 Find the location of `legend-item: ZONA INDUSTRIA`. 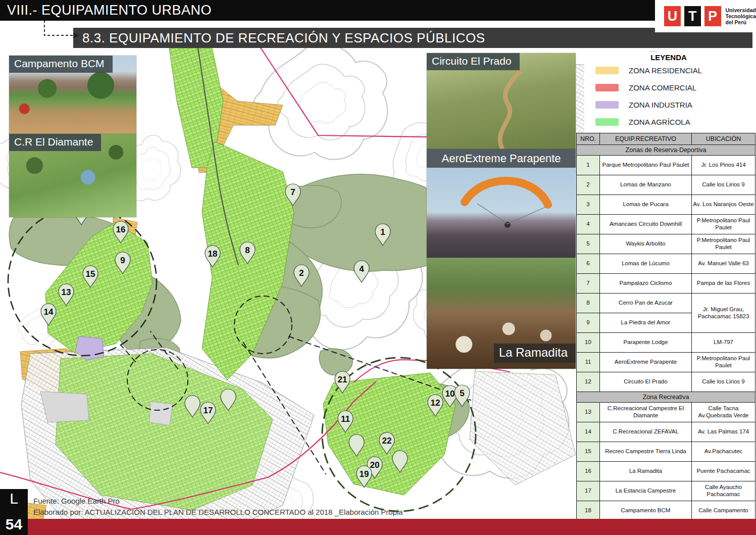

legend-item: ZONA INDUSTRIA is located at coordinates (669, 105).